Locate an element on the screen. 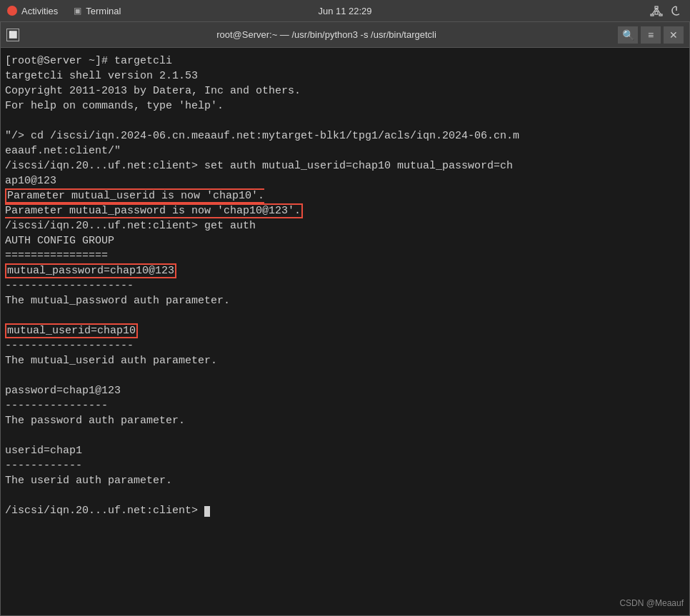  system-bar: Activities ▣ Terminal Jun 11 22:29 is located at coordinates (345, 11).